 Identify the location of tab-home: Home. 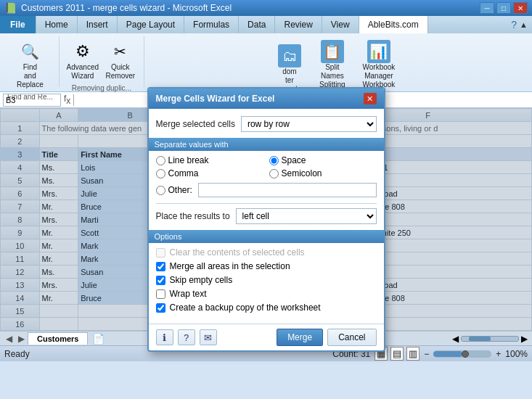
(57, 25).